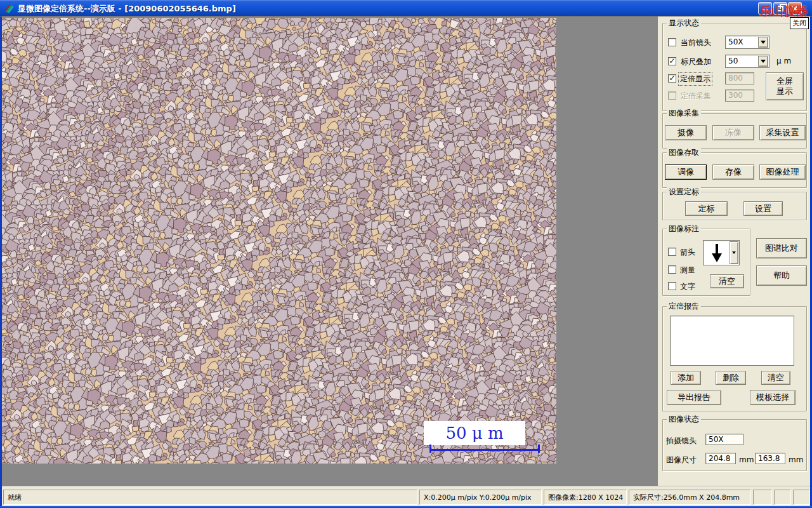  Describe the element at coordinates (733, 133) in the screenshot. I see `freeze-button: 冻像` at that location.